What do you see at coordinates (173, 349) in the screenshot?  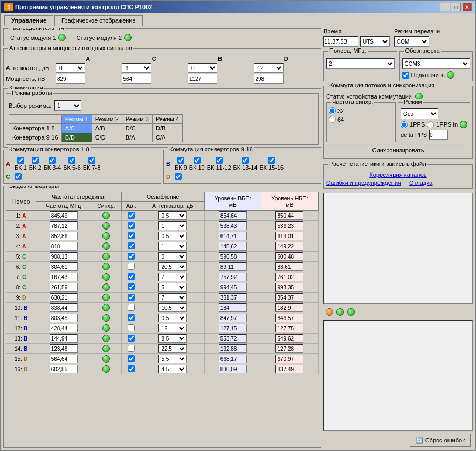 I see `vid-att-select-13: 00,511,522,533,544,555,566,577,588,599,5…` at bounding box center [173, 349].